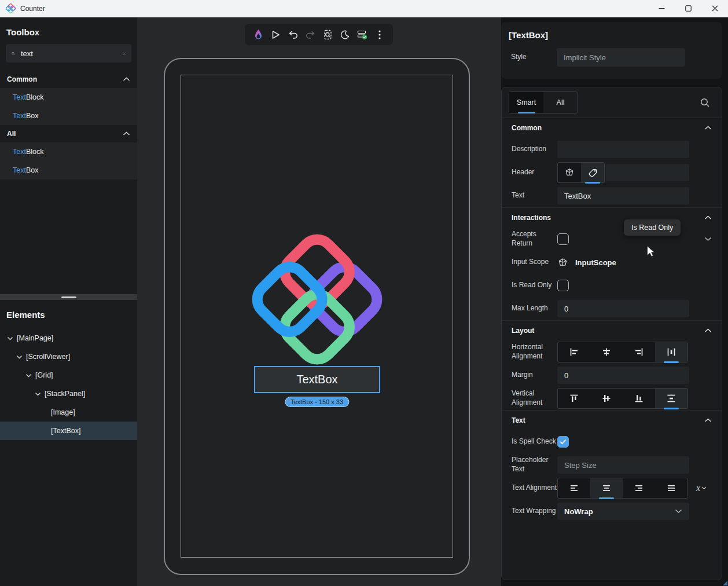 The height and width of the screenshot is (586, 728). What do you see at coordinates (596, 263) in the screenshot?
I see `input-scope-value: InputScope` at bounding box center [596, 263].